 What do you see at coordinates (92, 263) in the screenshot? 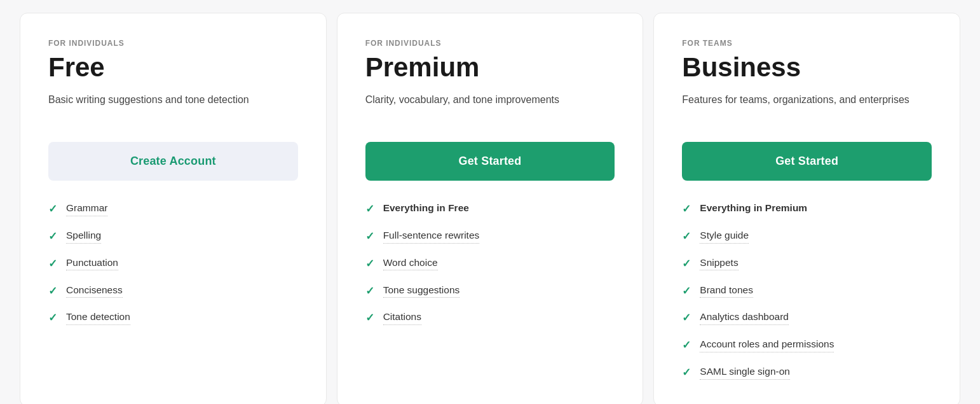
I see `feature-text: Punctuation` at bounding box center [92, 263].